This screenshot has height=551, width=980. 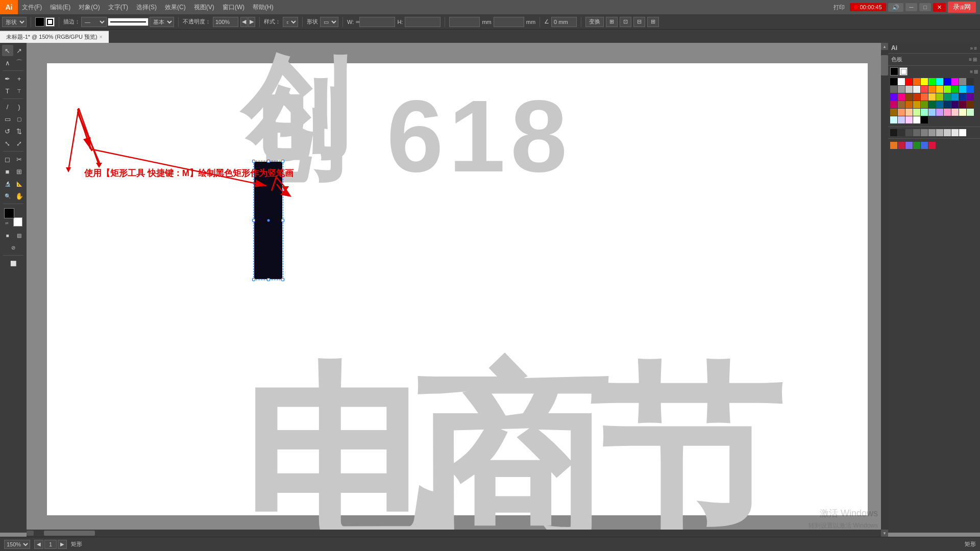 I want to click on y-input: 71.261 mm, so click(x=509, y=22).